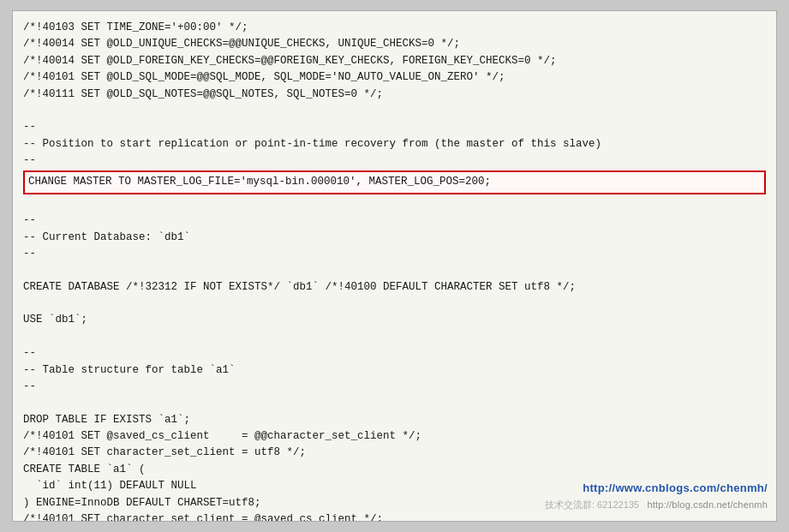 The image size is (789, 532). Describe the element at coordinates (394, 254) in the screenshot. I see `code-line-after-3: --` at that location.